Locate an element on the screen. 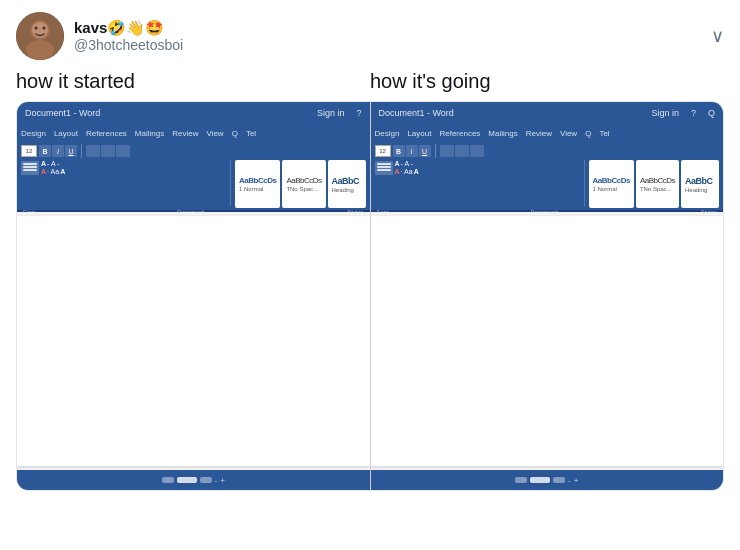  status-dot-r1 is located at coordinates (521, 480).